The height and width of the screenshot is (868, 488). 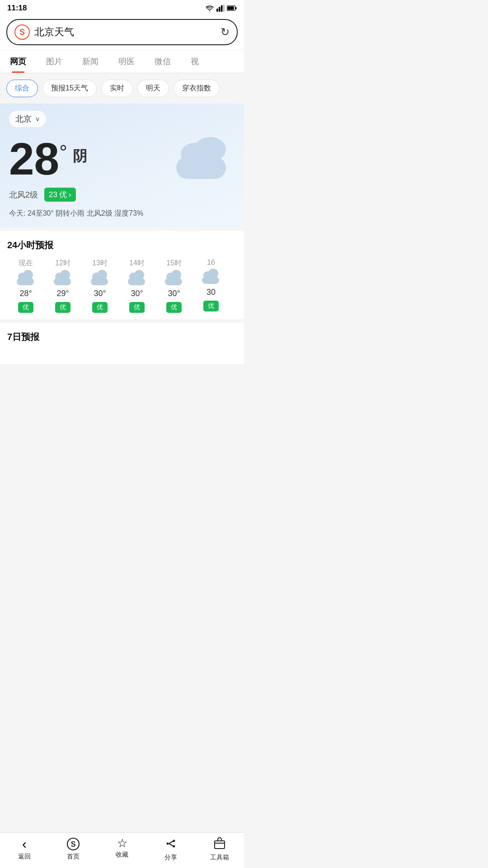 What do you see at coordinates (137, 307) in the screenshot?
I see `hour-aqi-3: 优` at bounding box center [137, 307].